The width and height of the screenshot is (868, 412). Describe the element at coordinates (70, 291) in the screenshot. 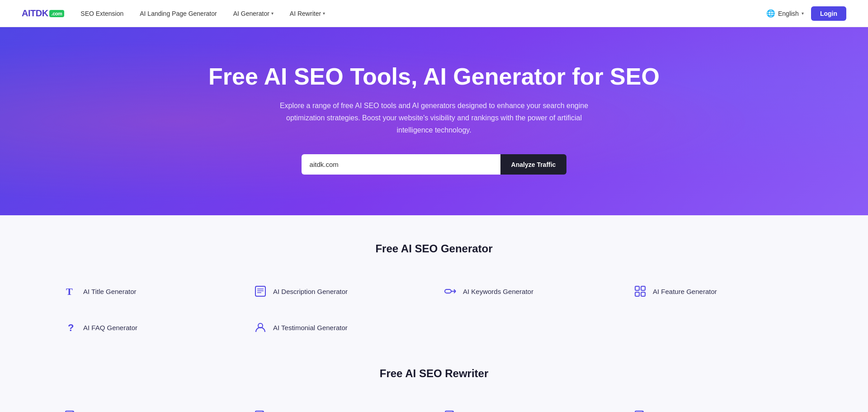

I see `svg-text: T` at that location.